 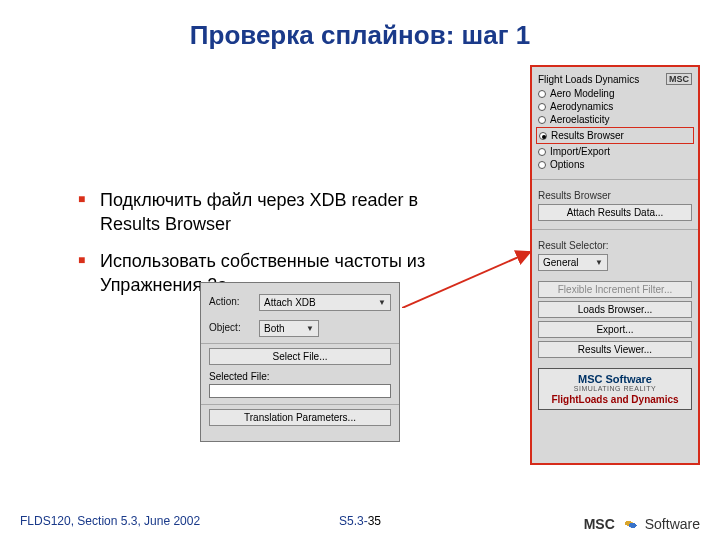 What do you see at coordinates (615, 290) in the screenshot?
I see `flexible-increment-filter-button: Flexible Increment Filter...` at bounding box center [615, 290].